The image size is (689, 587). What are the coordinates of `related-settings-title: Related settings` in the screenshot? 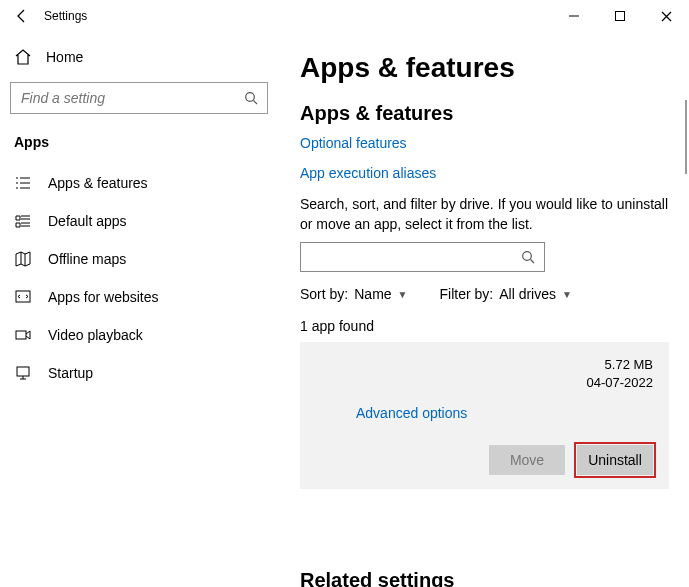 It's located at (484, 578).